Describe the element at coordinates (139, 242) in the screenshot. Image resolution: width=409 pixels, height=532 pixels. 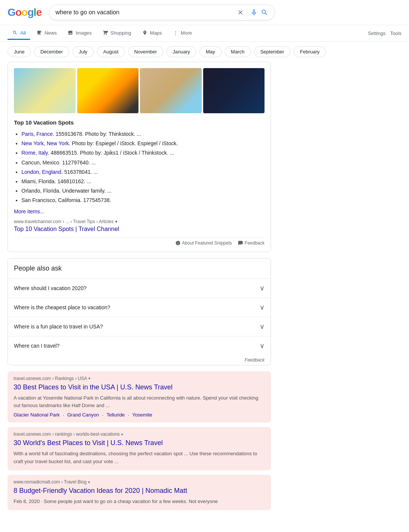
I see `snippet-footer: About Featured Snippets Feedback` at that location.